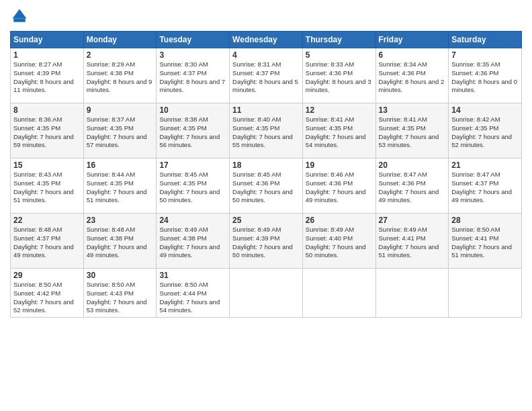  What do you see at coordinates (193, 275) in the screenshot?
I see `day-number: 31` at bounding box center [193, 275].